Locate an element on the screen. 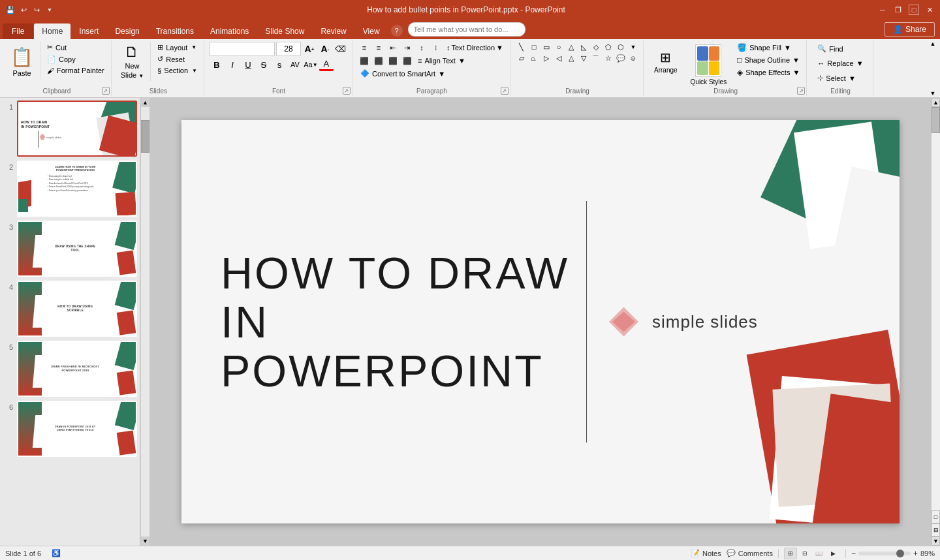 Image resolution: width=940 pixels, height=560 pixels. slide-preview-6: DRAW IN POWERPOINT 2016 BYUSING START/TI… is located at coordinates (77, 429).